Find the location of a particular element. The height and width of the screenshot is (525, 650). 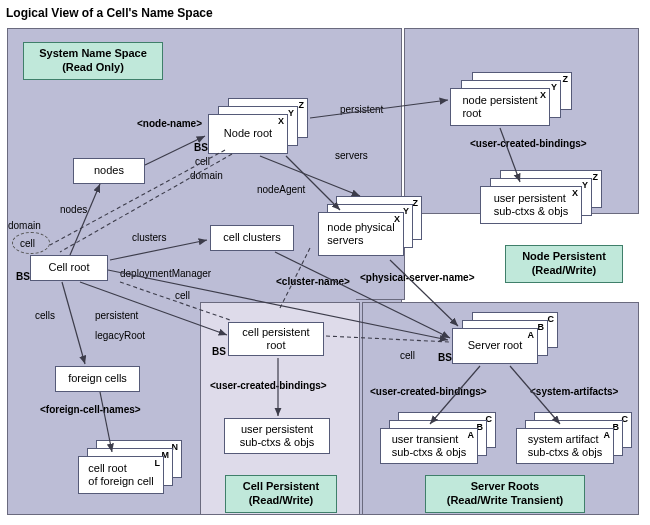

bs-cpr: BS is located at coordinates (219, 352).